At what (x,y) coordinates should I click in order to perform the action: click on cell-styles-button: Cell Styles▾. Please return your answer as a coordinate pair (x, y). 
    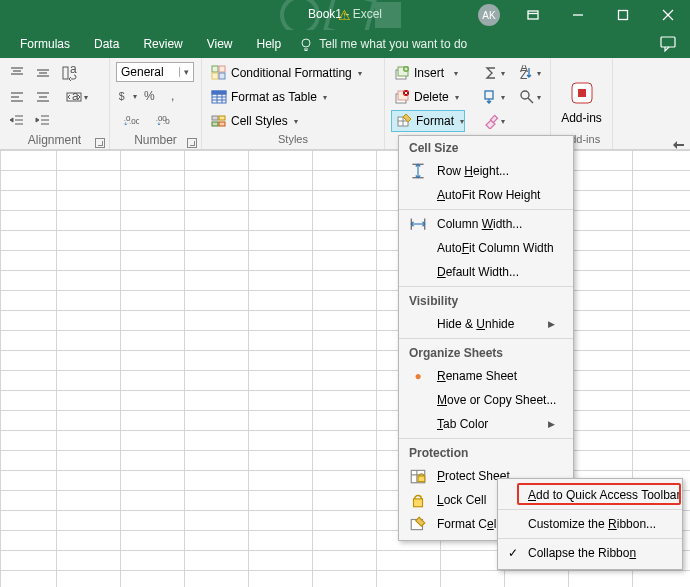
    Looking at the image, I should click on (293, 121).